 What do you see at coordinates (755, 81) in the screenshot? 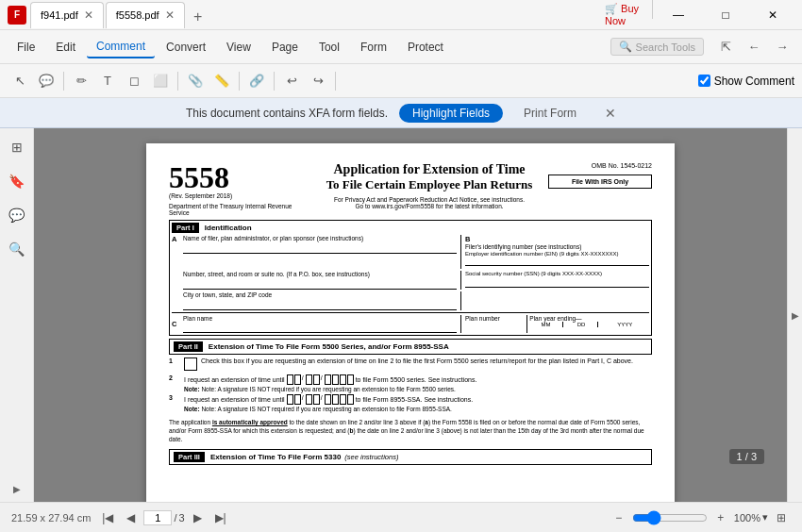
I see `show-comment-label: Show Comment` at bounding box center [755, 81].